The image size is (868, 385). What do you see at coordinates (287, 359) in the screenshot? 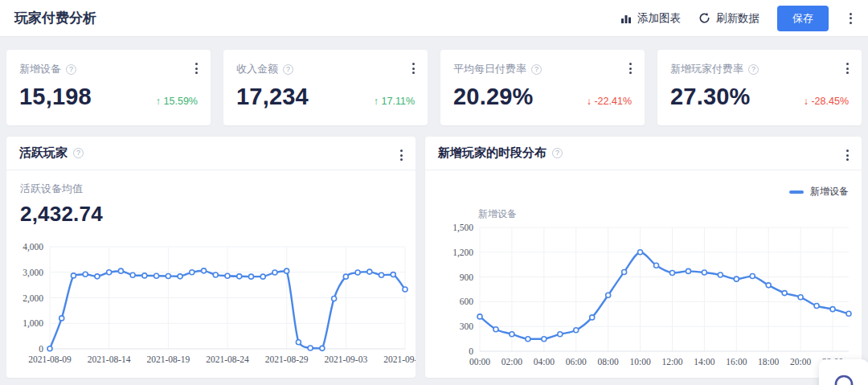
I see `svg-text: 2021-08-29` at bounding box center [287, 359].